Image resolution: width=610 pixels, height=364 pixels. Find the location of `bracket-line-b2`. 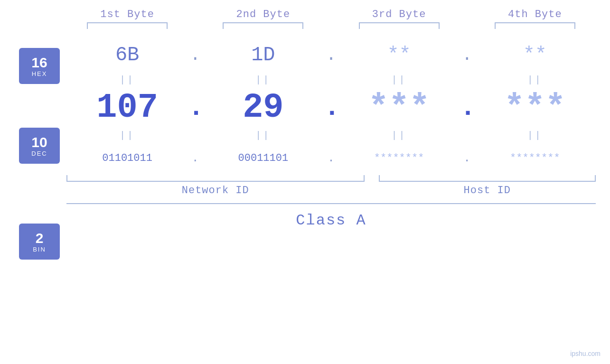

bracket-line-b2 is located at coordinates (263, 26).